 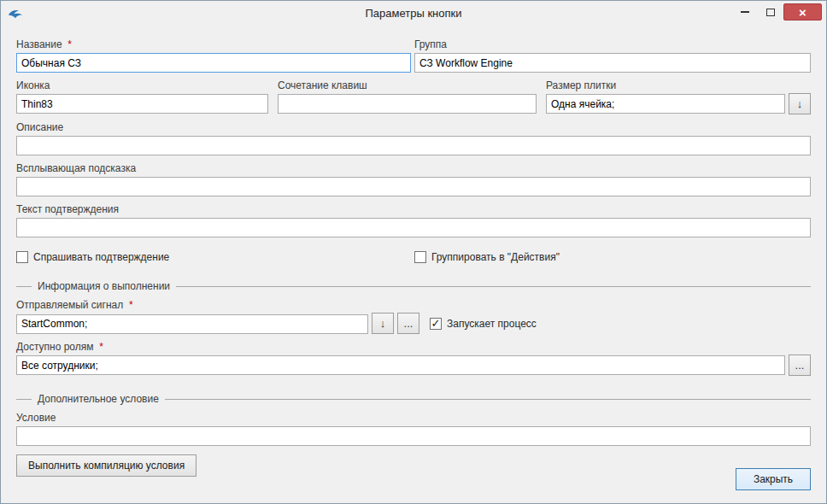 What do you see at coordinates (773, 479) in the screenshot?
I see `dialog-footer: Закрыть` at bounding box center [773, 479].